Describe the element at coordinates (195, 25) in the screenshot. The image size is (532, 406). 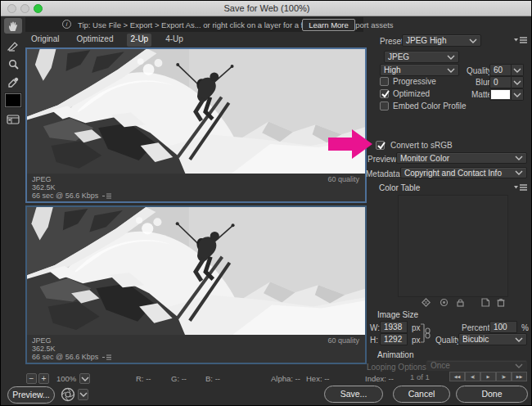
I see `tip-bar: i Tip: Use File > Export > Export As... …` at that location.